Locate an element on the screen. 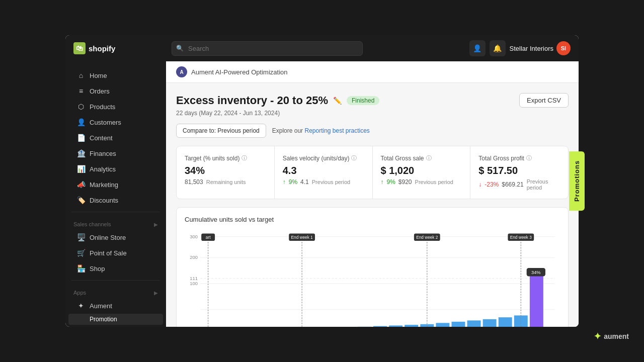 Image resolution: width=644 pixels, height=362 pixels. info-icon-gross-profit: ⓘ is located at coordinates (529, 158).